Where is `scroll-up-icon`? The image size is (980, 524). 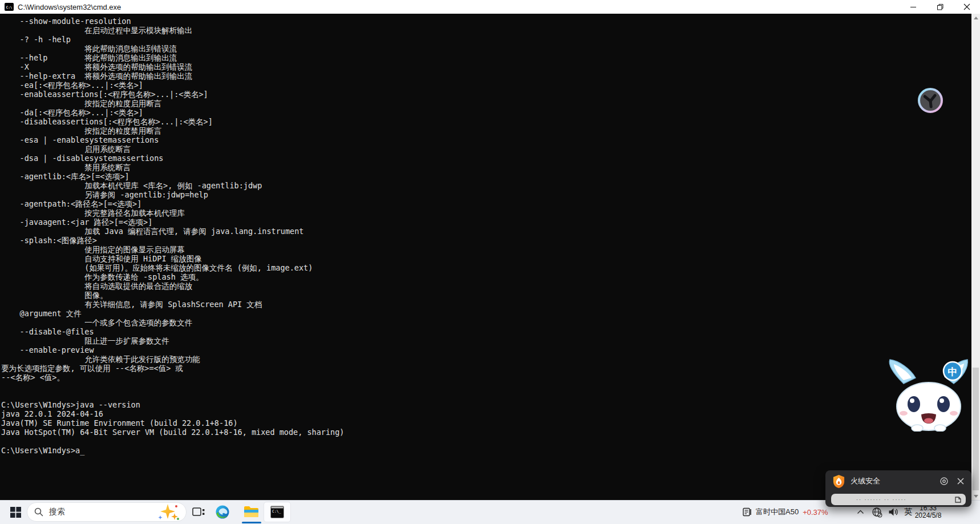 scroll-up-icon is located at coordinates (975, 18).